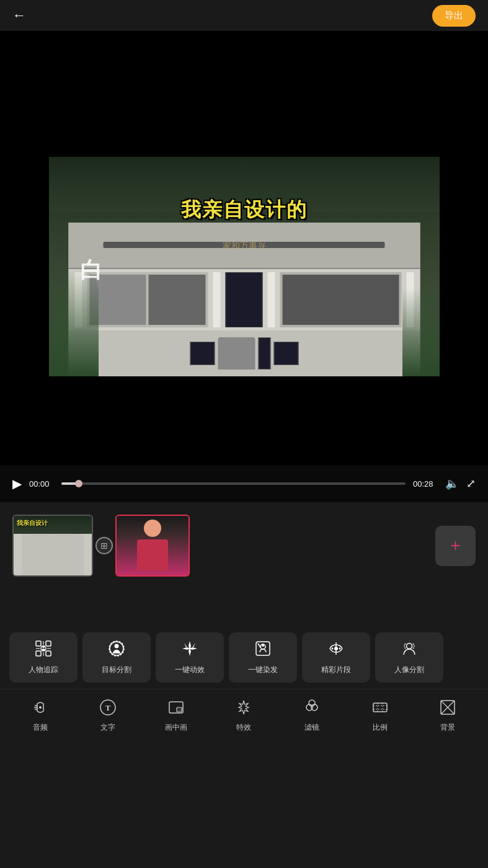 This screenshot has height=868, width=488. Describe the element at coordinates (380, 709) in the screenshot. I see `ratio-icon` at that location.